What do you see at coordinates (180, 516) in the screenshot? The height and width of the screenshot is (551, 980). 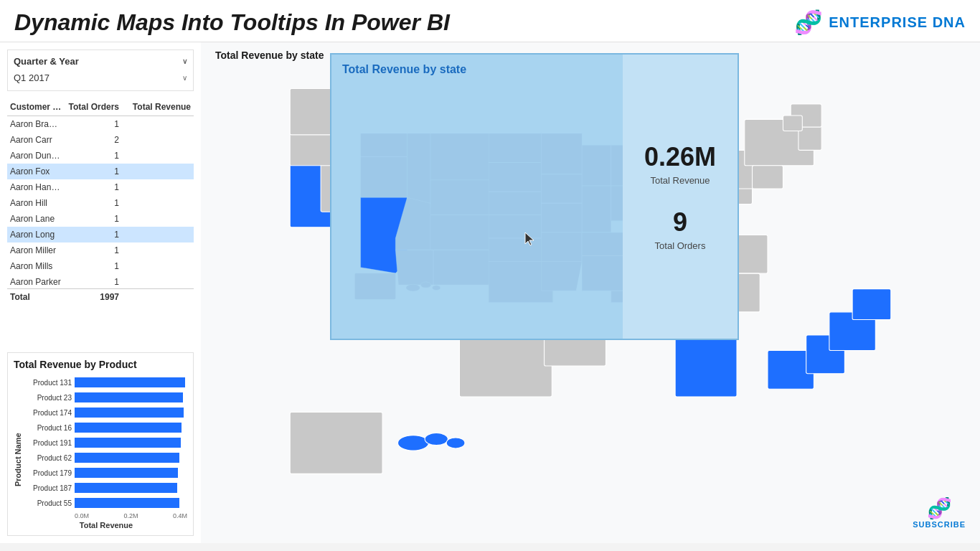 I see `axis-tick: 0.4M` at bounding box center [180, 516].